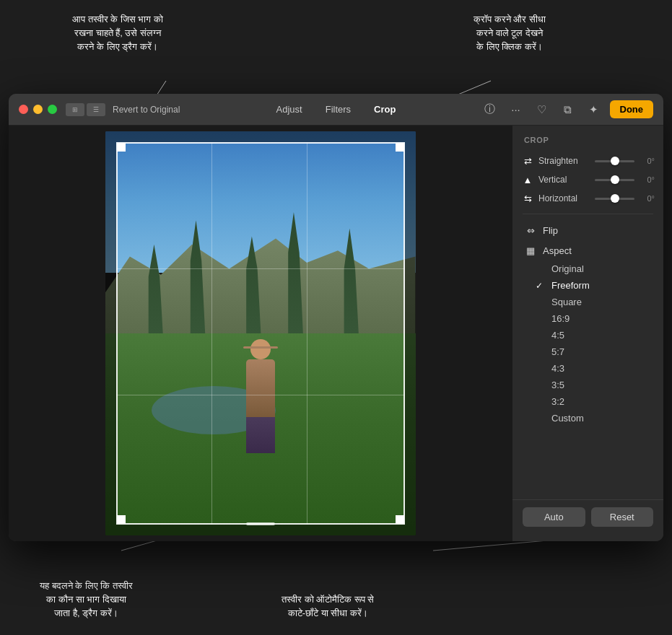 This screenshot has height=635, width=672. Describe the element at coordinates (588, 161) in the screenshot. I see `straighten-row: ⇄ Straighten 0°` at that location.